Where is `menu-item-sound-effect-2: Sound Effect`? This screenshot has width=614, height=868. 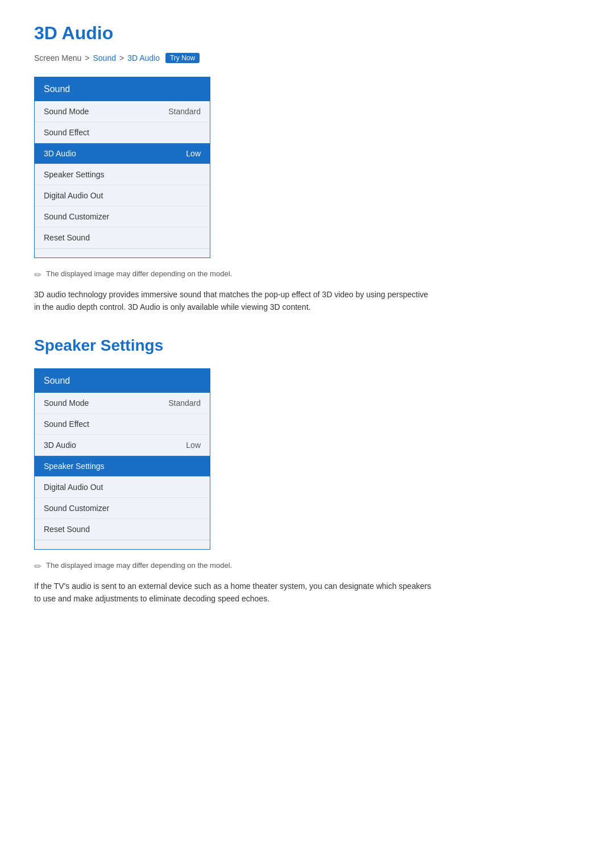
menu-item-sound-effect-2: Sound Effect is located at coordinates (122, 424).